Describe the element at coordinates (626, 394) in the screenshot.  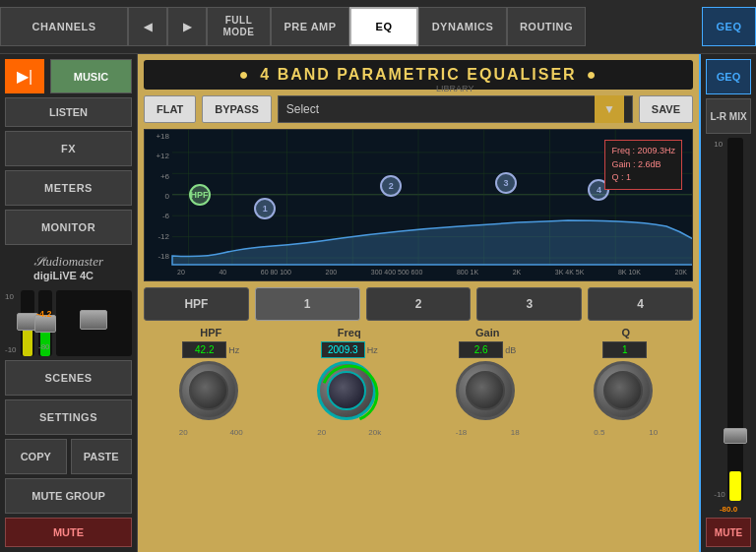
I see `q-knob` at that location.